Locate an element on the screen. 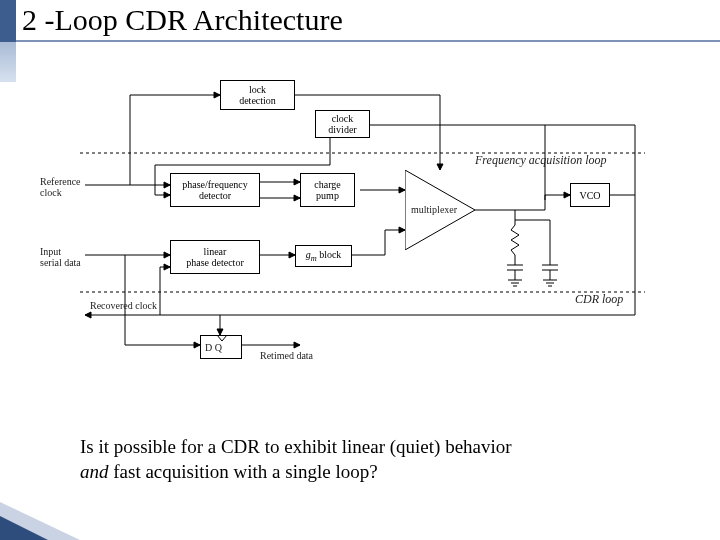 This screenshot has height=540, width=720. slide-caption: Is it possible for a CDR to exhibit line… is located at coordinates (370, 460).